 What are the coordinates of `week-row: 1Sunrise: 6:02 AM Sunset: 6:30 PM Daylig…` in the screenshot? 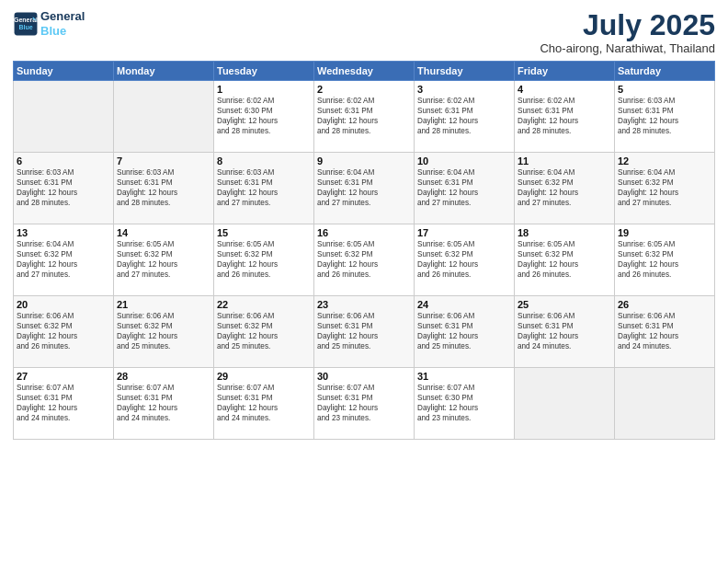 It's located at (364, 117).